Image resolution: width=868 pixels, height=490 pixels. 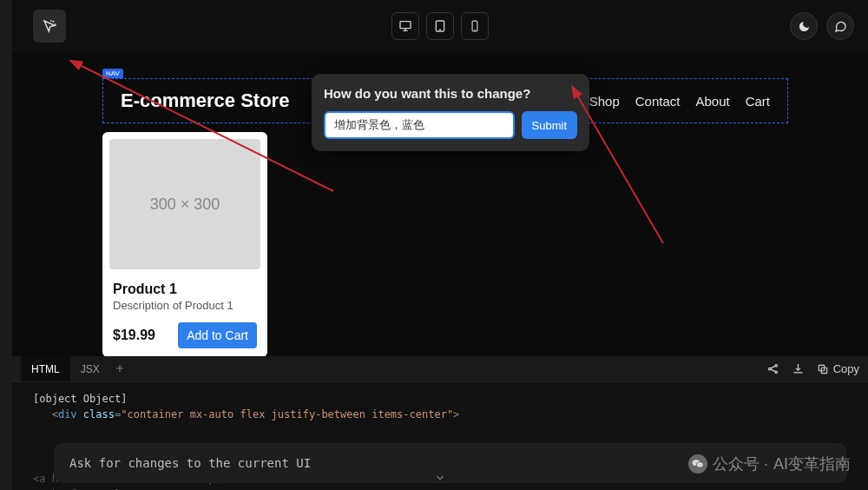 What do you see at coordinates (804, 26) in the screenshot?
I see `theme-toggle-button` at bounding box center [804, 26].